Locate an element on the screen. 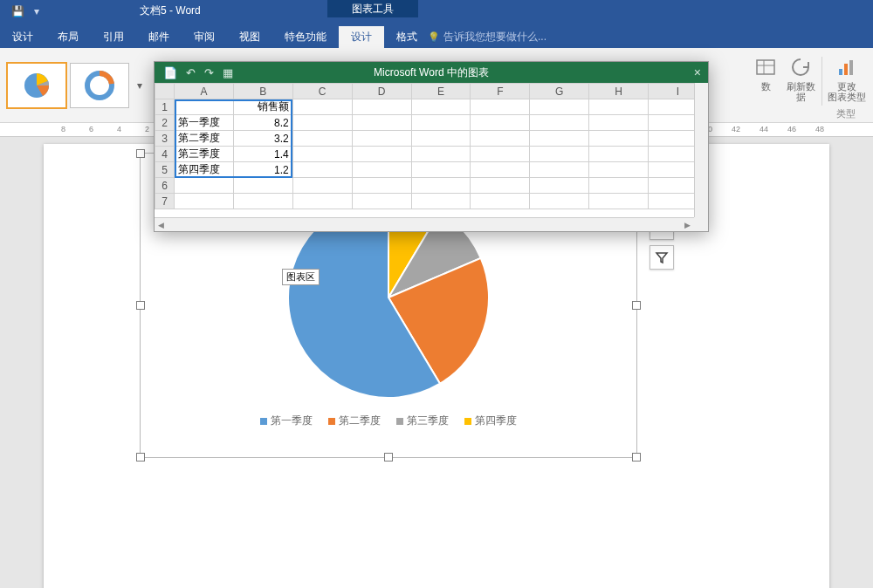  row-header: 5 is located at coordinates (165, 170).